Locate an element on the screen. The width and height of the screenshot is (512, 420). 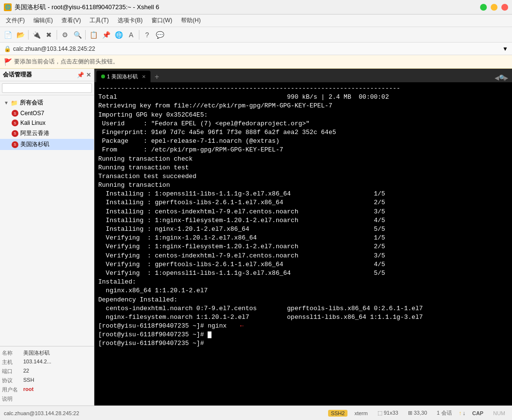
menu-file: 文件(F) is located at coordinates (15, 20).